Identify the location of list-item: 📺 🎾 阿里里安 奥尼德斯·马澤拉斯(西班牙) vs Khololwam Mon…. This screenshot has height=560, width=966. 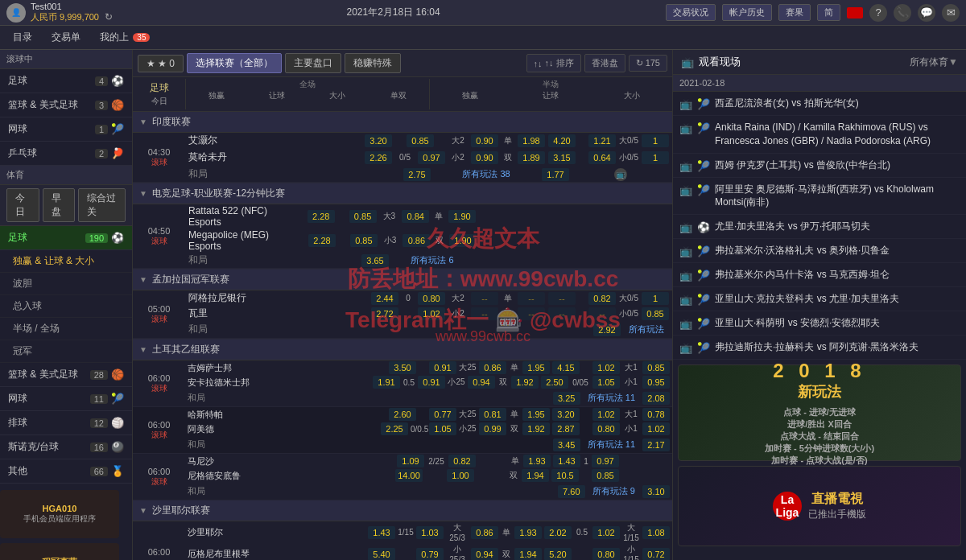
(819, 196).